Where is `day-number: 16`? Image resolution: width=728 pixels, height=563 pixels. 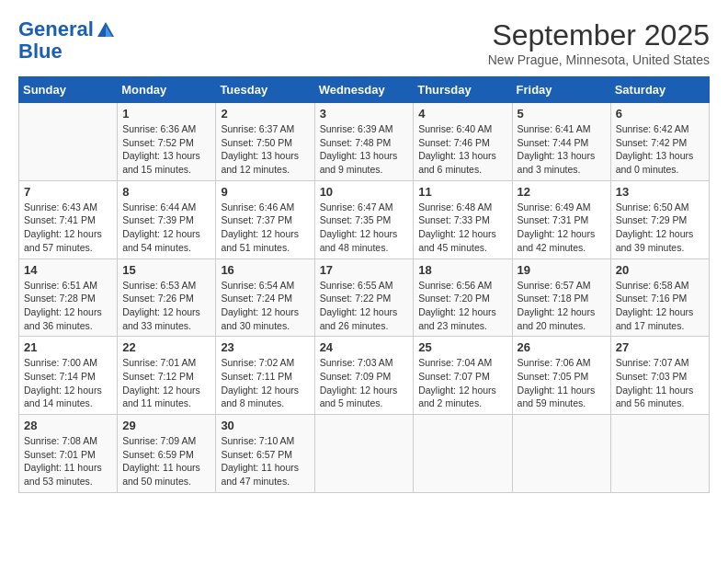 day-number: 16 is located at coordinates (265, 270).